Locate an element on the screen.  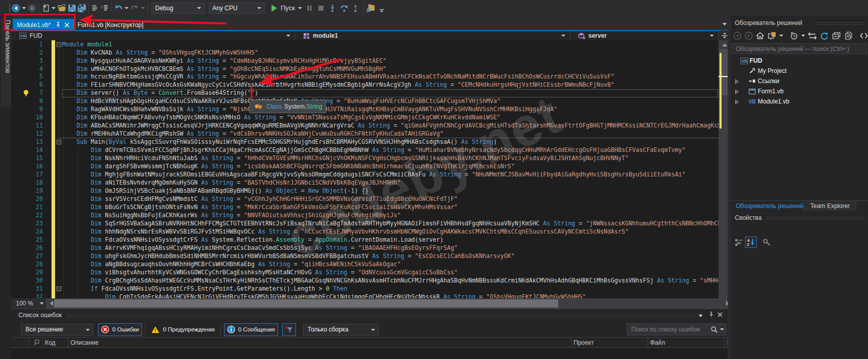
se-view-code-button is located at coordinates (863, 36).